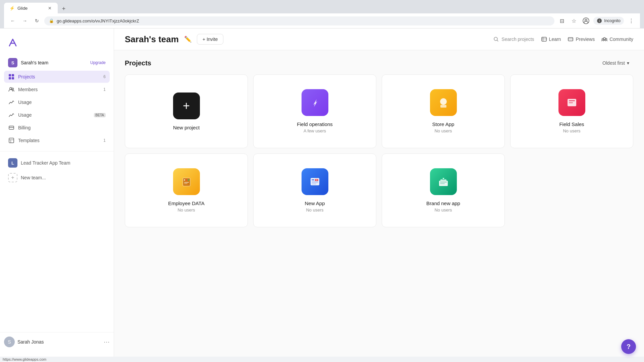 This screenshot has height=362, width=644. What do you see at coordinates (379, 63) in the screenshot?
I see `section-header: Projects Oldest first ▾` at bounding box center [379, 63].